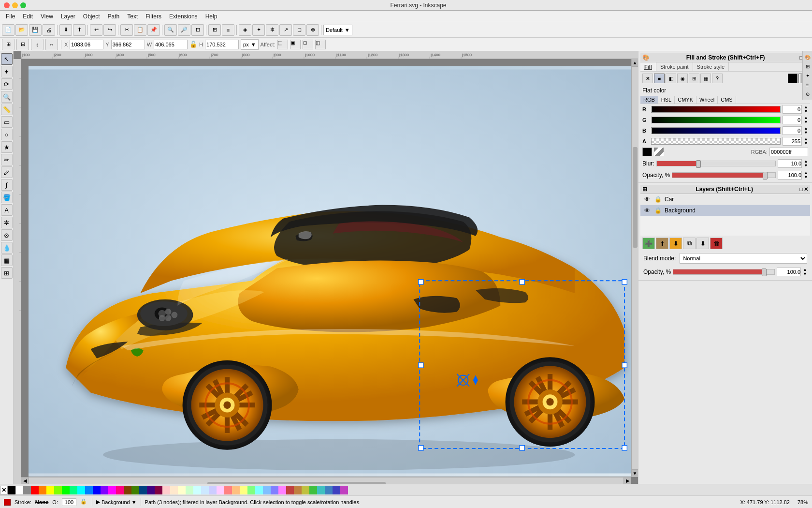  What do you see at coordinates (808, 66) in the screenshot?
I see `edge-btn-2: ⊞` at bounding box center [808, 66].